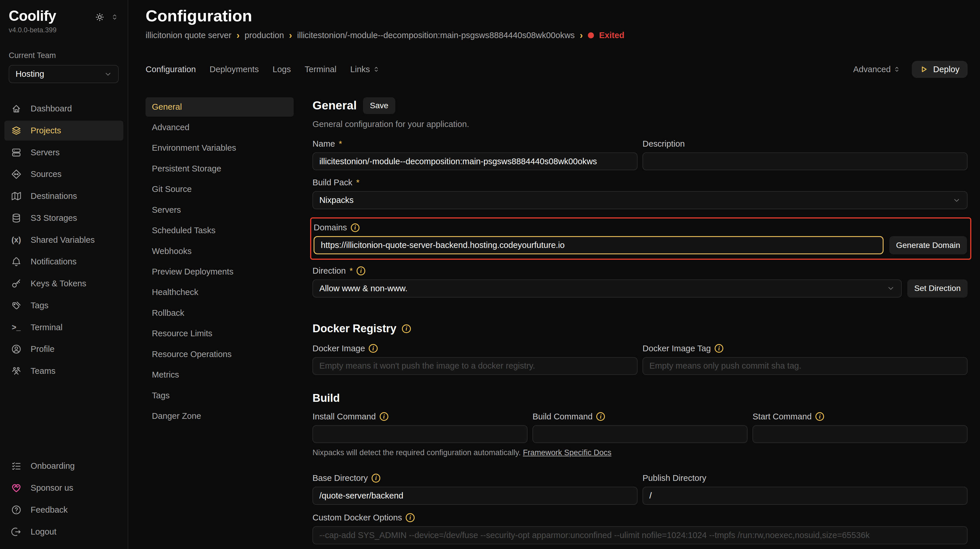  Describe the element at coordinates (64, 328) in the screenshot. I see `sidebar-item-terminal: >_ Terminal` at that location.